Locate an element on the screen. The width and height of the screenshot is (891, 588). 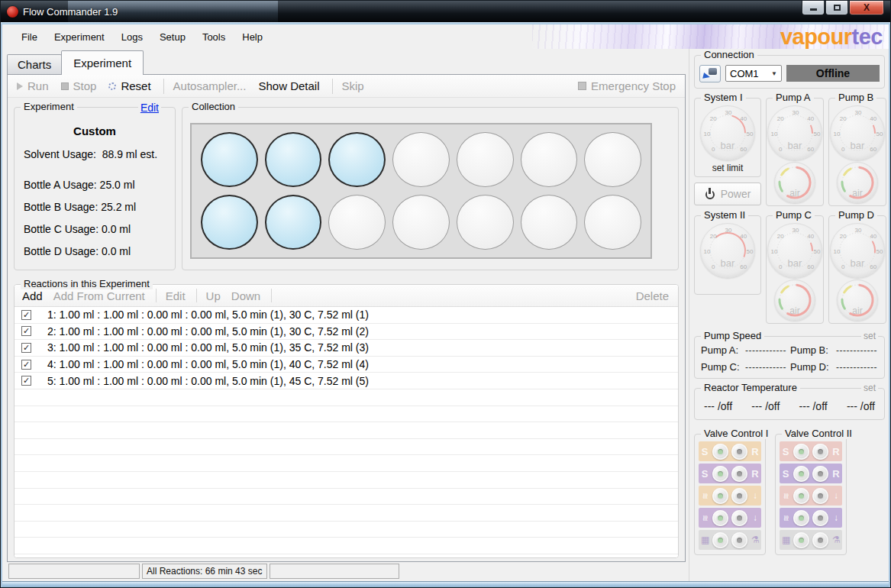
show-detail-button: Show Detail is located at coordinates (289, 86).